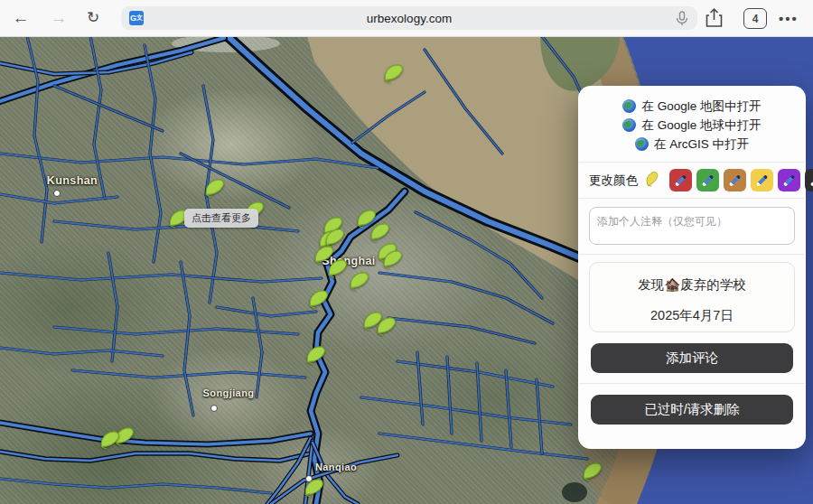  What do you see at coordinates (692, 125) in the screenshot?
I see `open-google-earth: 在 Google 地球中打开` at bounding box center [692, 125].